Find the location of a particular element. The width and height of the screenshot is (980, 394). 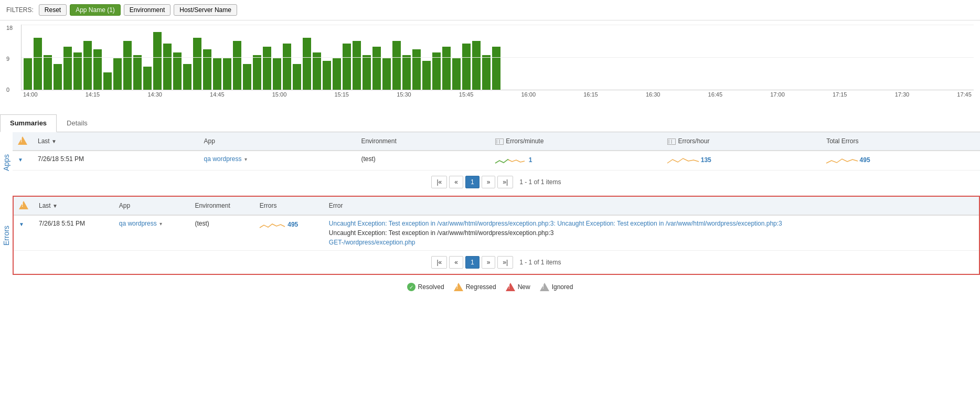

errors-row-environment: (test) is located at coordinates (221, 233).